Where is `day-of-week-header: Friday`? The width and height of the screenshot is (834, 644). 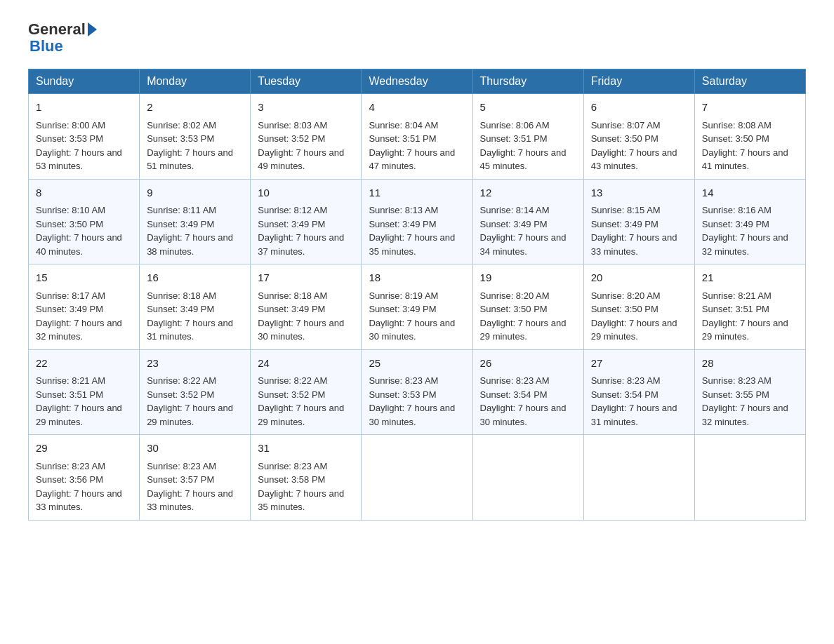 day-of-week-header: Friday is located at coordinates (639, 81).